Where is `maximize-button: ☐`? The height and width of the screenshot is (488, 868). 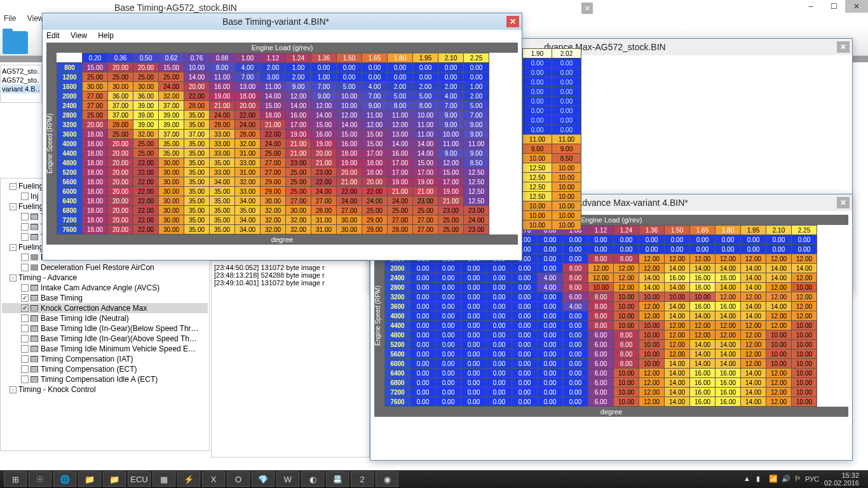
maximize-button: ☐ is located at coordinates (834, 6).